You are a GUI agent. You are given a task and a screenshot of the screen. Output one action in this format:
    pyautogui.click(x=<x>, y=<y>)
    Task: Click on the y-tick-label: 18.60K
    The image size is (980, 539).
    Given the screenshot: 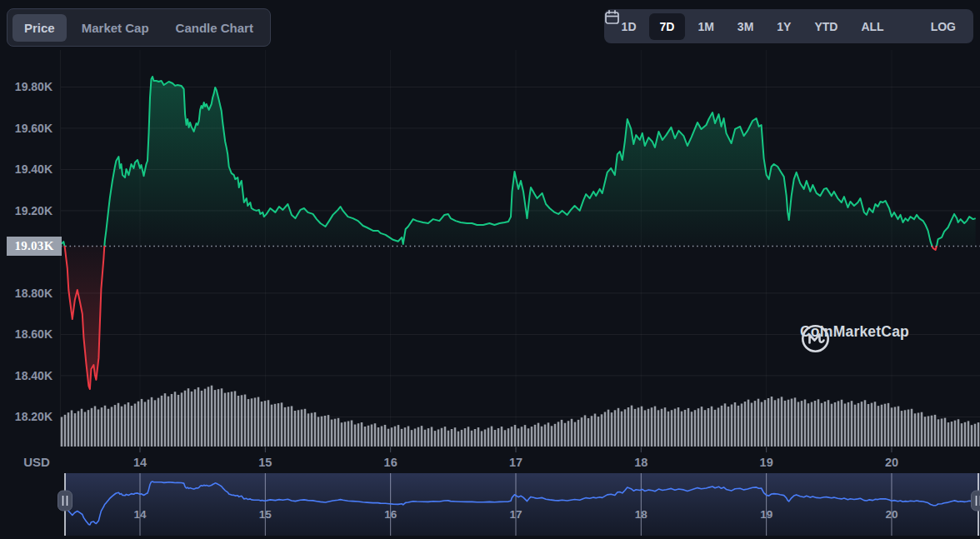 What is the action you would take?
    pyautogui.click(x=33, y=334)
    